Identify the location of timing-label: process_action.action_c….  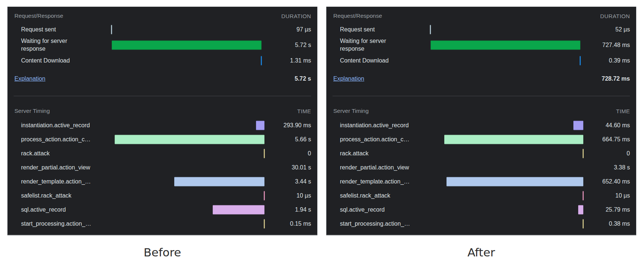
(385, 140).